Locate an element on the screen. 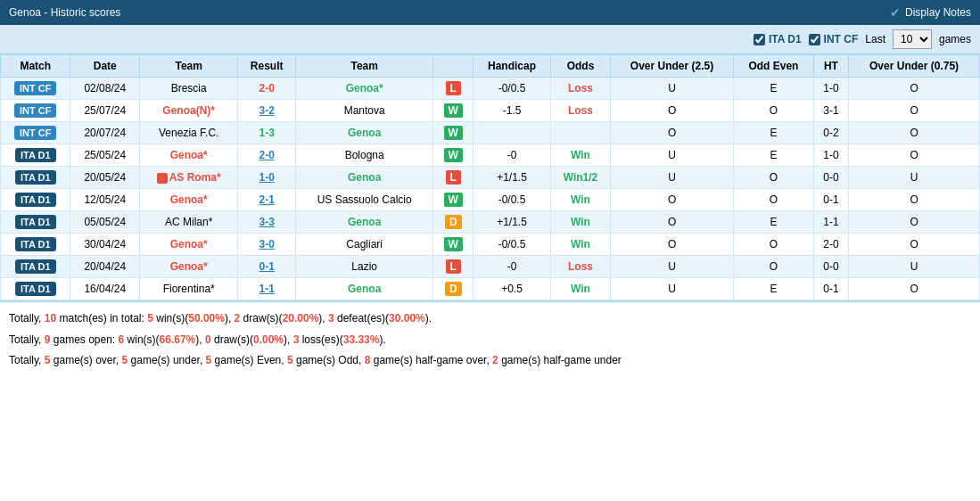 The height and width of the screenshot is (501, 980). summary-under: 5 is located at coordinates (125, 360).